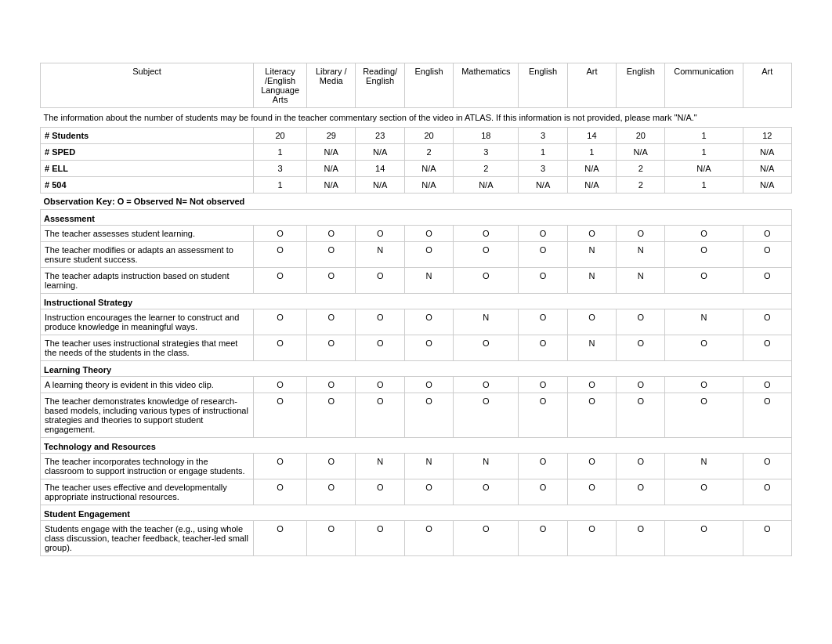 This screenshot has width=832, height=644. I want to click on col4-header: English, so click(429, 86).